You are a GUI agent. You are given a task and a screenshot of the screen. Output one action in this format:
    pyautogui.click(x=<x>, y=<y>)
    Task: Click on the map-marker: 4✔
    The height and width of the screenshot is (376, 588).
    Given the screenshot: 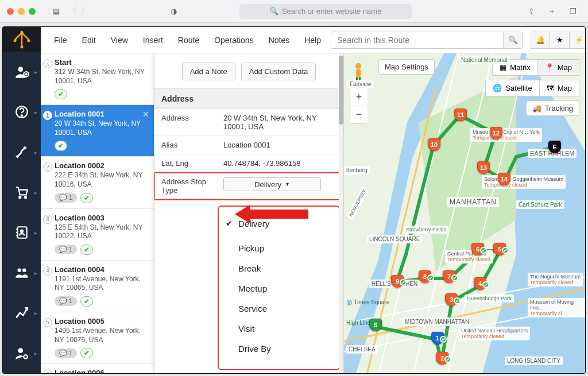 What is the action you would take?
    pyautogui.click(x=480, y=285)
    